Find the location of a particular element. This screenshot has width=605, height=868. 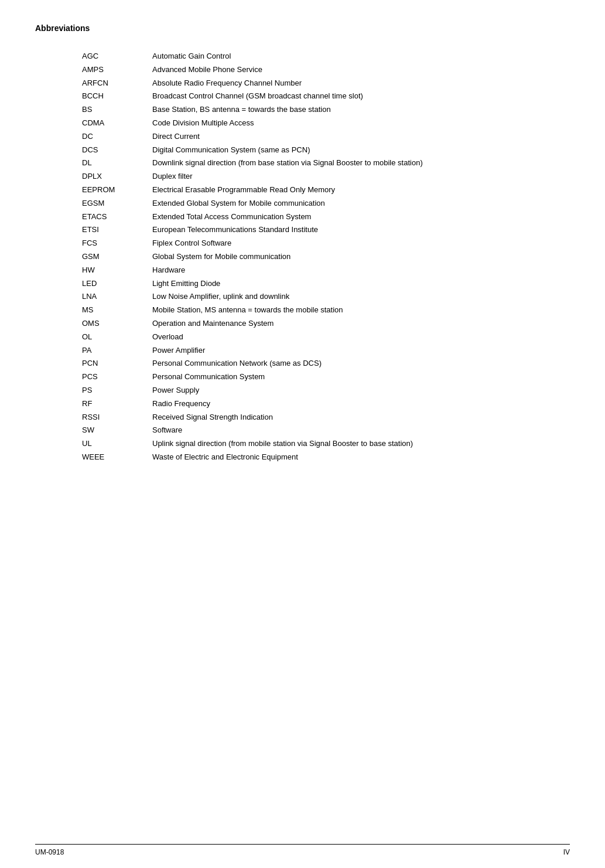

abbreviation-row: RFRadio Frequency is located at coordinates (326, 404).